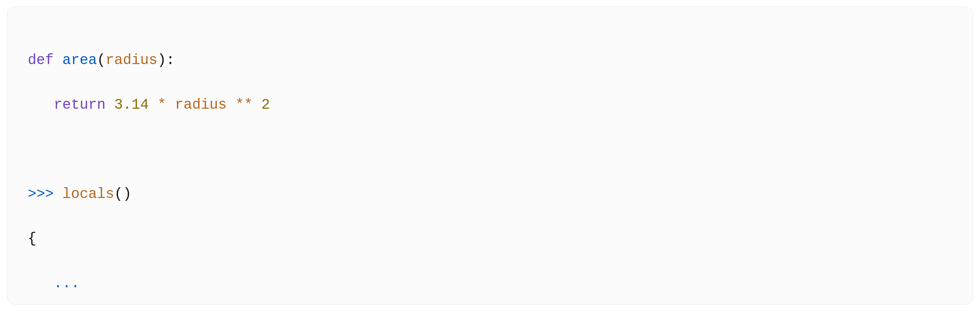 Image resolution: width=980 pixels, height=311 pixels. I want to click on number-literal: 3.14, so click(132, 105).